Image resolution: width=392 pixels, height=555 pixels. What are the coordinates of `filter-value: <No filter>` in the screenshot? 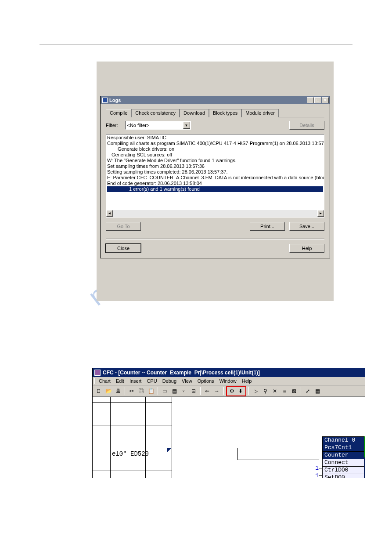 It's located at (139, 125).